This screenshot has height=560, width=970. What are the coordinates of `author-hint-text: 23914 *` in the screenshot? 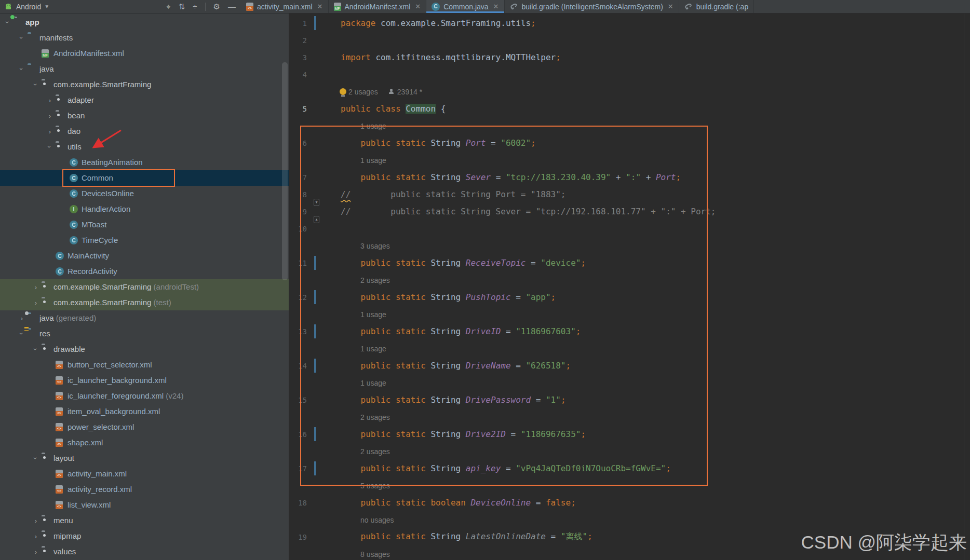 It's located at (410, 92).